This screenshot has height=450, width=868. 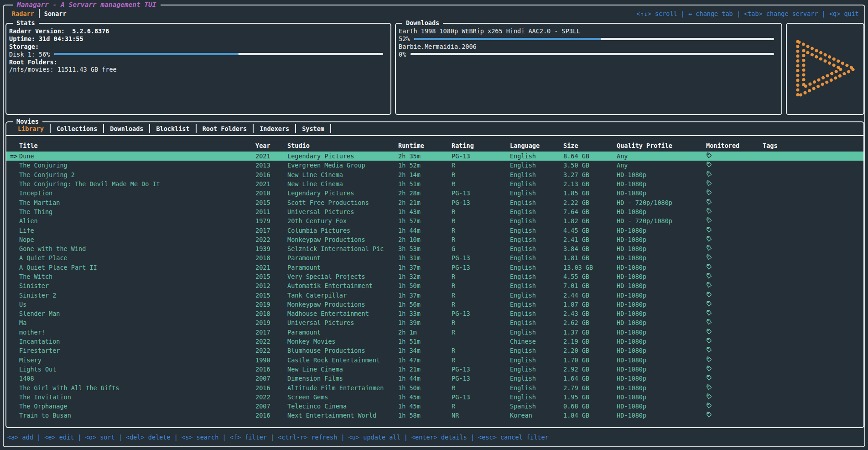 I want to click on table-row: Gone with the Wind1939Selznick Internati…, so click(x=435, y=249).